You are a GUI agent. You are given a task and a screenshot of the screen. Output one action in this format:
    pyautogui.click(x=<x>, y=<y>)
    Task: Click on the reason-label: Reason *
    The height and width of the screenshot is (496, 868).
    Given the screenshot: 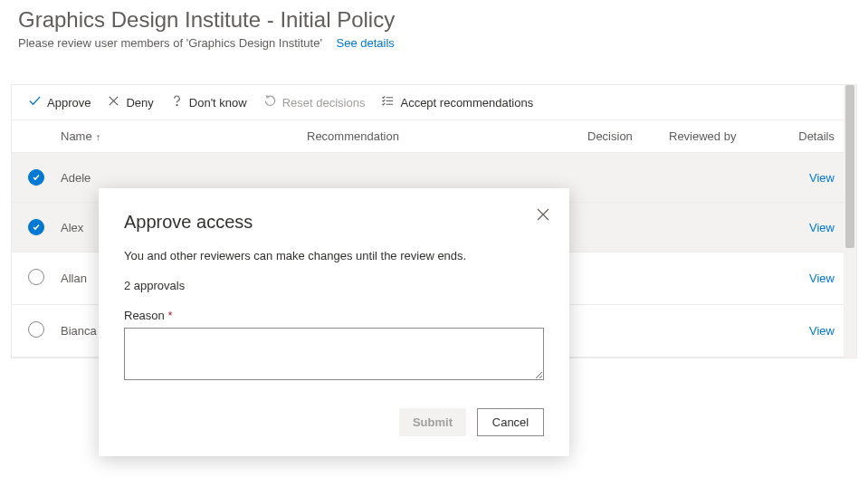 What is the action you would take?
    pyautogui.click(x=334, y=315)
    